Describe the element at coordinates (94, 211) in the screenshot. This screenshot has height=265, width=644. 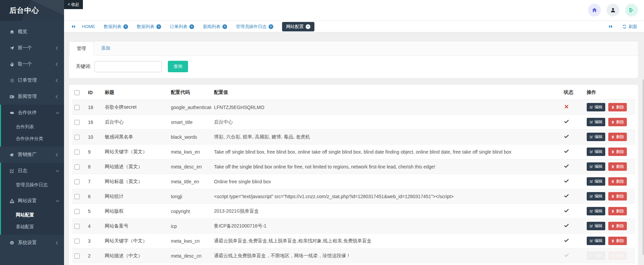
I see `cell-id: 5` at that location.